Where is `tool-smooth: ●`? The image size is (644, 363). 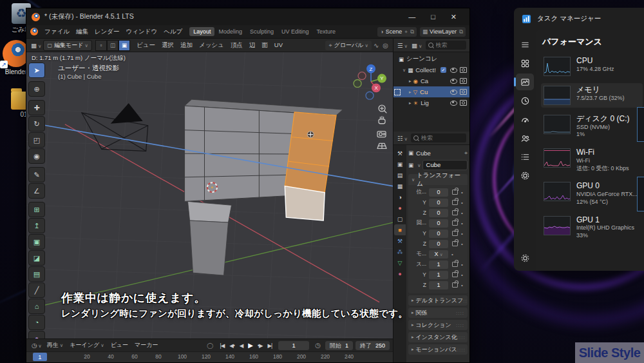
tool-smooth: ● is located at coordinates (37, 335).